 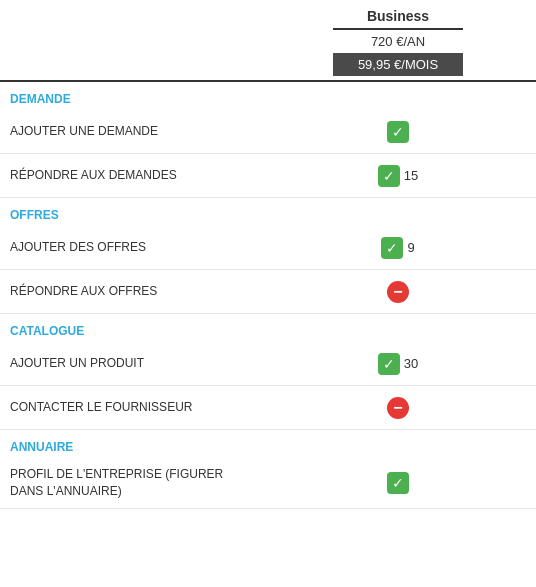 I want to click on feature-label-ajouter-demande: AJOUTER UNE DEMANDE, so click(x=130, y=132).